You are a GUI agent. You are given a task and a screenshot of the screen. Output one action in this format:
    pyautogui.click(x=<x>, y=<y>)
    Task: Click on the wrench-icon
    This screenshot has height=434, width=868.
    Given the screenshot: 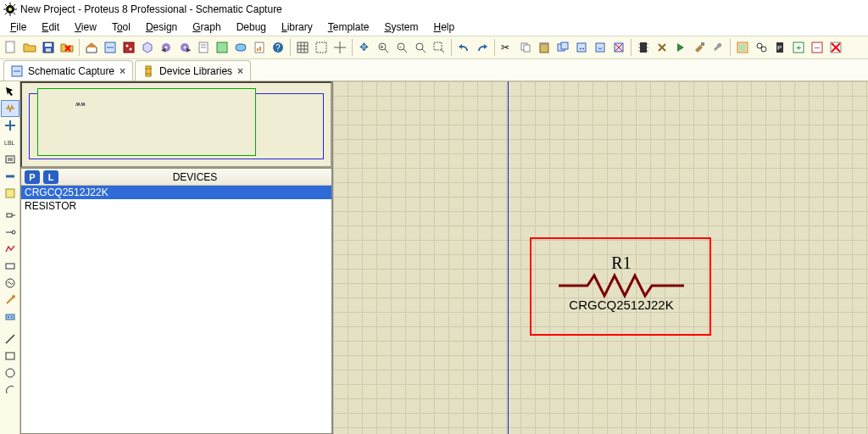 What is the action you would take?
    pyautogui.click(x=718, y=47)
    